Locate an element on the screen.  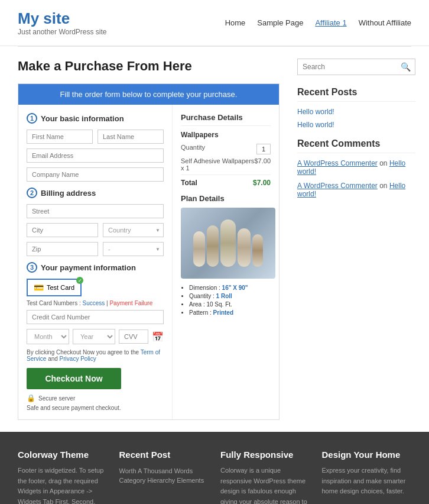
footer-recent-post-2: Category Hierarchy Elements is located at coordinates (162, 480).